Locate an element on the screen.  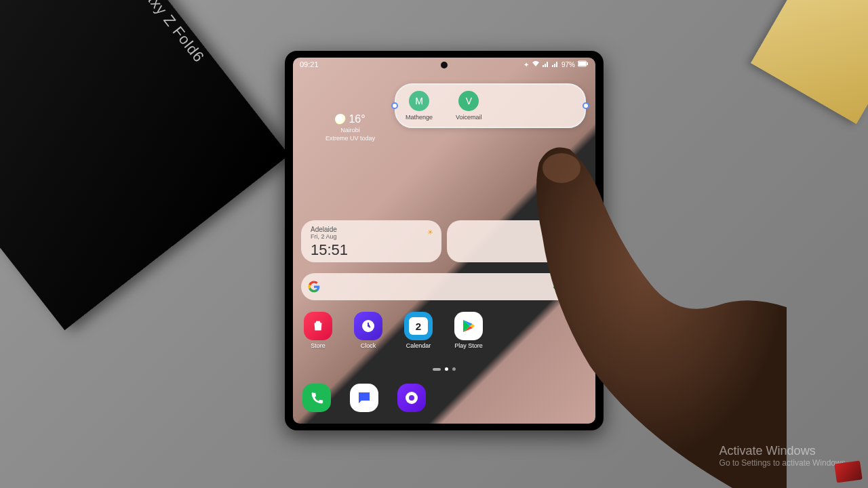
lens-icon is located at coordinates (574, 287).